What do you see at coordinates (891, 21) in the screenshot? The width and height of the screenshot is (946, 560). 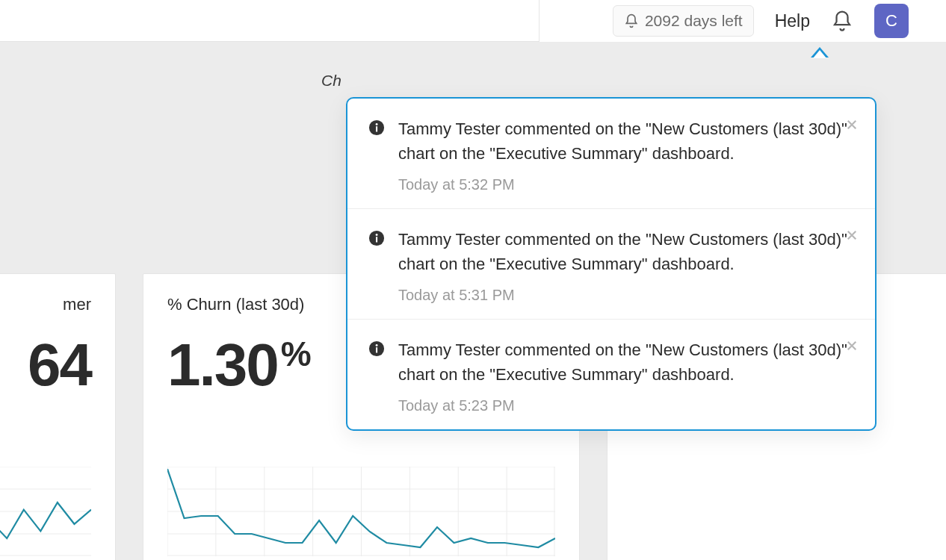 I see `avatar: C` at bounding box center [891, 21].